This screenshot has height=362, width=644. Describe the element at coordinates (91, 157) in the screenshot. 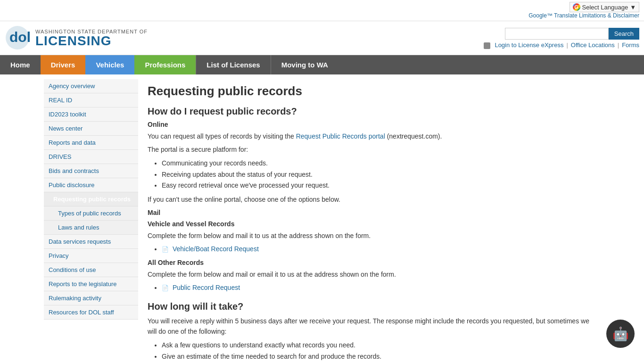

I see `sidebar-item-drives: DRIVES` at that location.